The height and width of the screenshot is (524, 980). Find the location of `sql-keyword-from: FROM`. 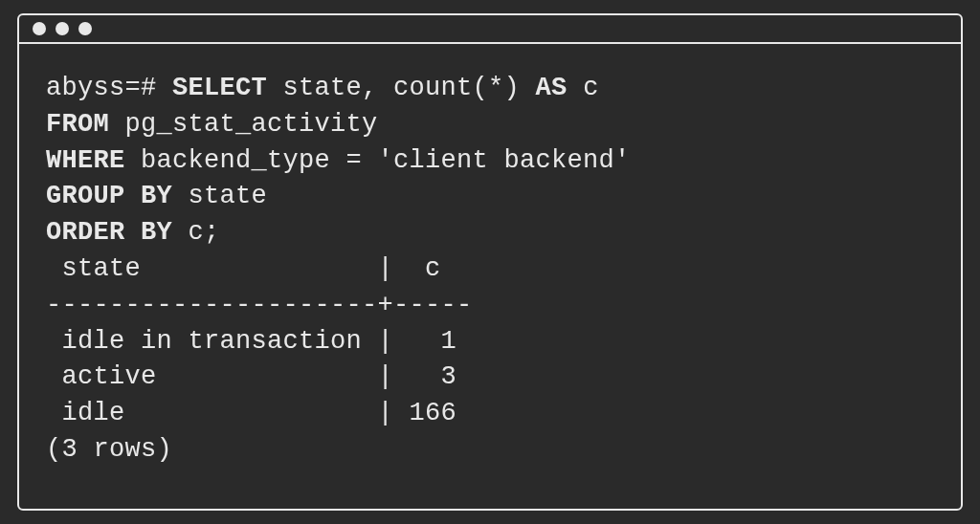

sql-keyword-from: FROM is located at coordinates (78, 124).